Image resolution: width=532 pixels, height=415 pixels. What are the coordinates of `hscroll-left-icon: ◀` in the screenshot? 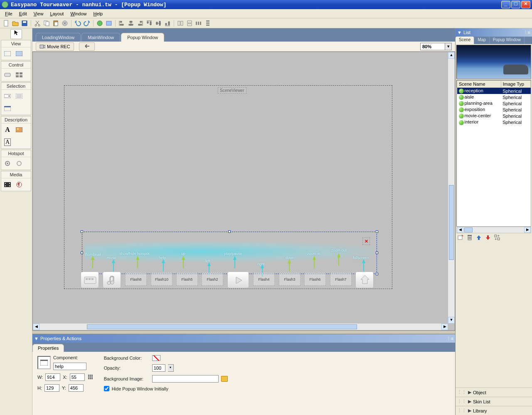 It's located at (460, 230).